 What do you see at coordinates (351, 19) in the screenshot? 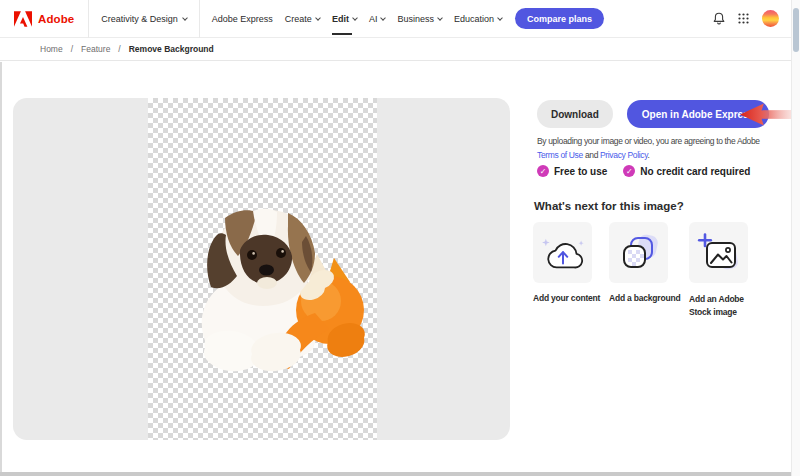
I see `primary-nav: Adobe Express Create Edit AI Business Ed…` at bounding box center [351, 19].